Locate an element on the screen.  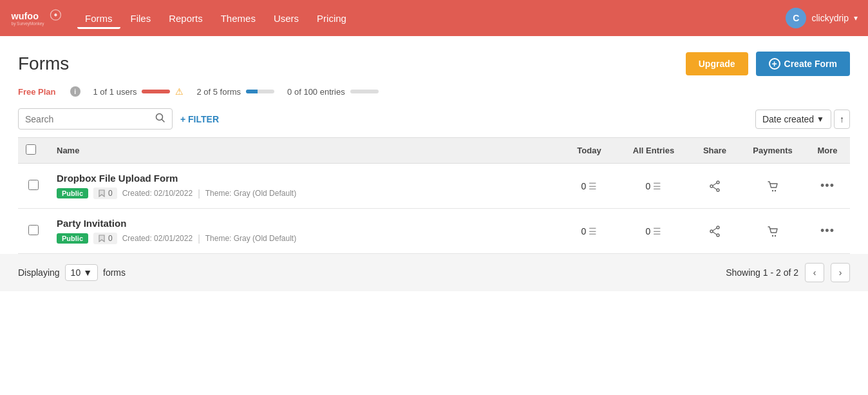
sort-select: Date created ▼ is located at coordinates (793, 119).